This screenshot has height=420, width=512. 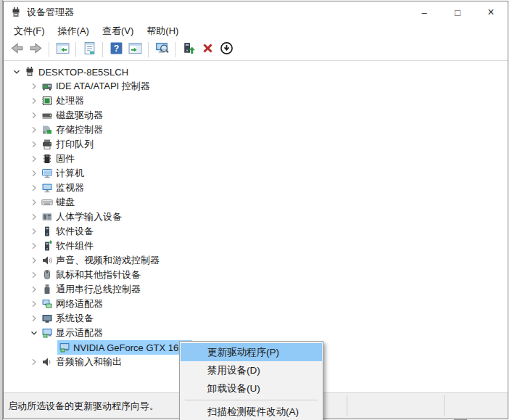 I want to click on tree-item: IDE ATA/ATAPI 控制器, so click(x=255, y=86).